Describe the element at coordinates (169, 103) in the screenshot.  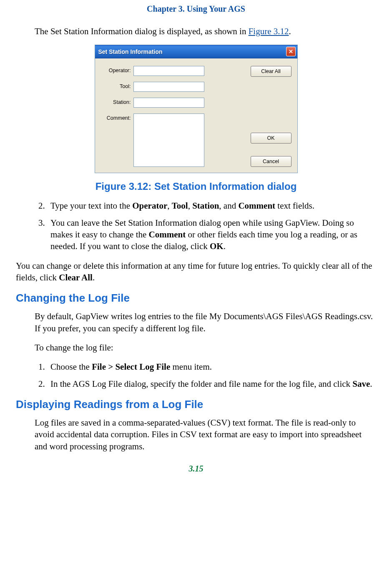
I see `station-input` at that location.